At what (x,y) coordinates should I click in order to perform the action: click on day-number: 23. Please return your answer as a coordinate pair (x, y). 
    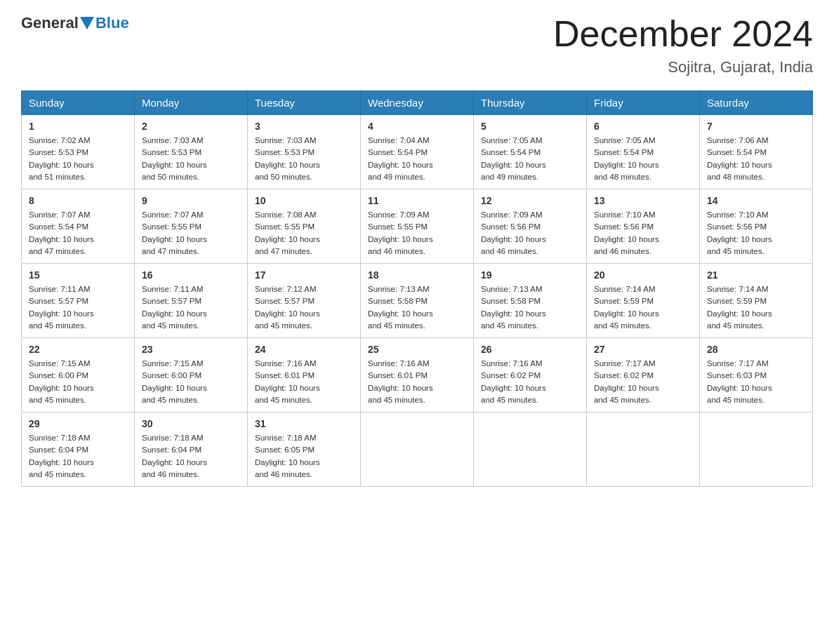
    Looking at the image, I should click on (191, 349).